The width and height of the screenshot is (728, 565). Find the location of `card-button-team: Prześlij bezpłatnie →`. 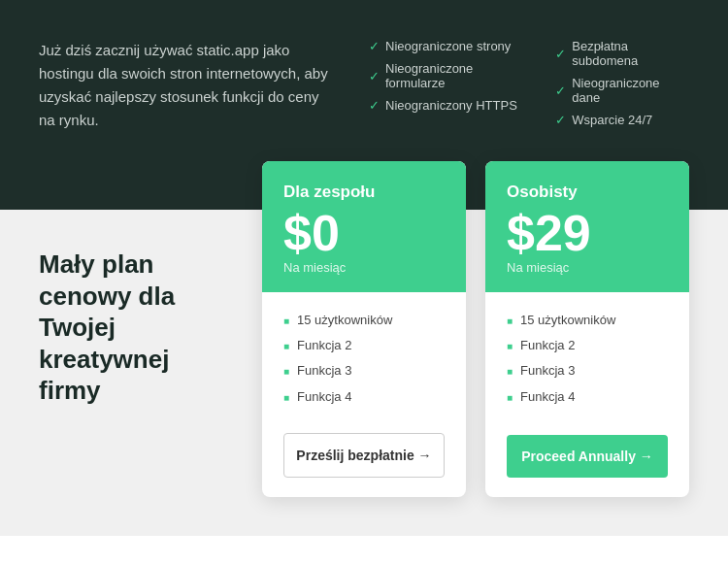

card-button-team: Prześlij bezpłatnie → is located at coordinates (364, 455).